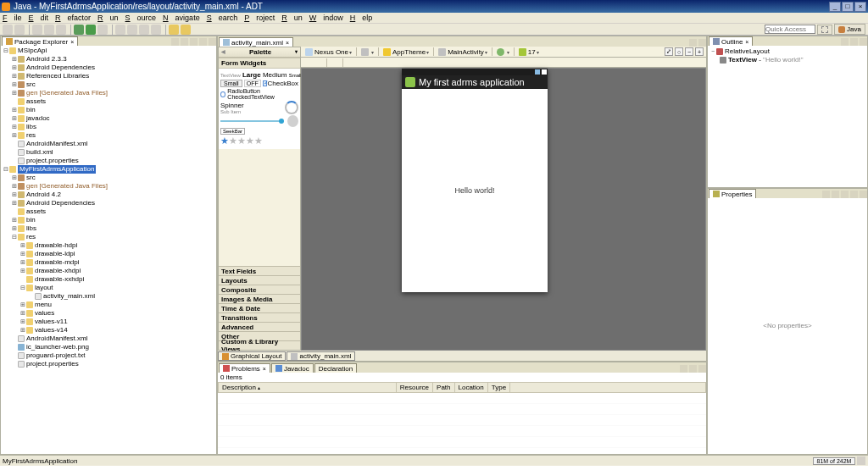 Image resolution: width=868 pixels, height=470 pixels. What do you see at coordinates (108, 161) in the screenshot?
I see `tree-item: project.properties` at bounding box center [108, 161].